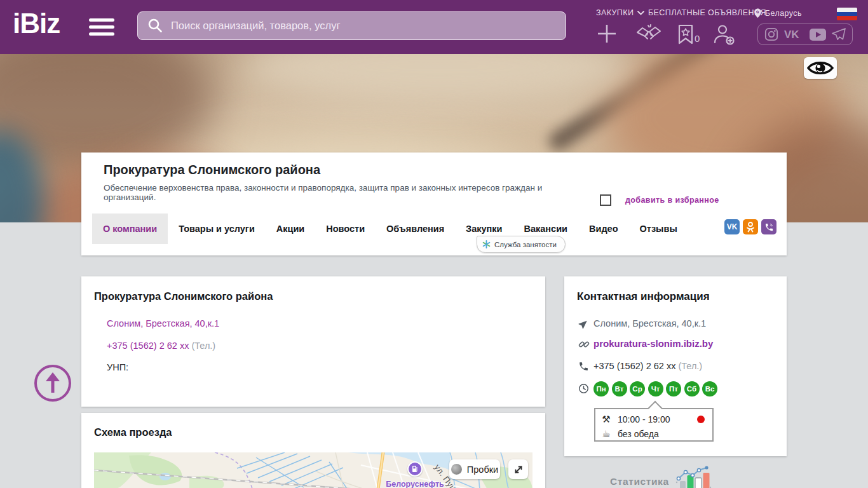  What do you see at coordinates (701, 419) in the screenshot?
I see `closed-now-indicator` at bounding box center [701, 419].